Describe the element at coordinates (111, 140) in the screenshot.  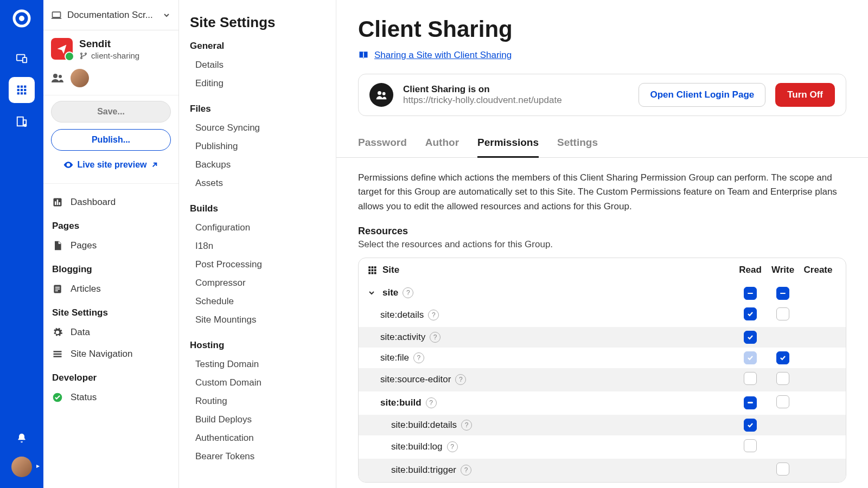
I see `publish-button: Publish...` at that location.